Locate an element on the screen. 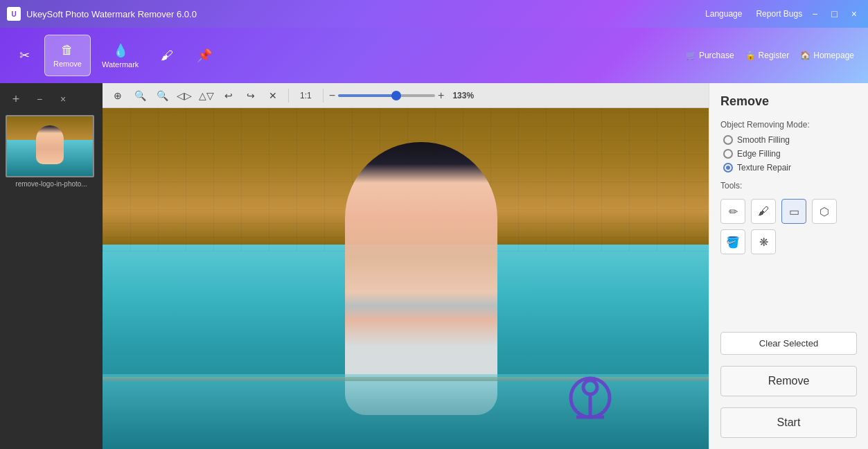 The width and height of the screenshot is (868, 449). pencil-tool-button: ✏ is located at coordinates (733, 211).